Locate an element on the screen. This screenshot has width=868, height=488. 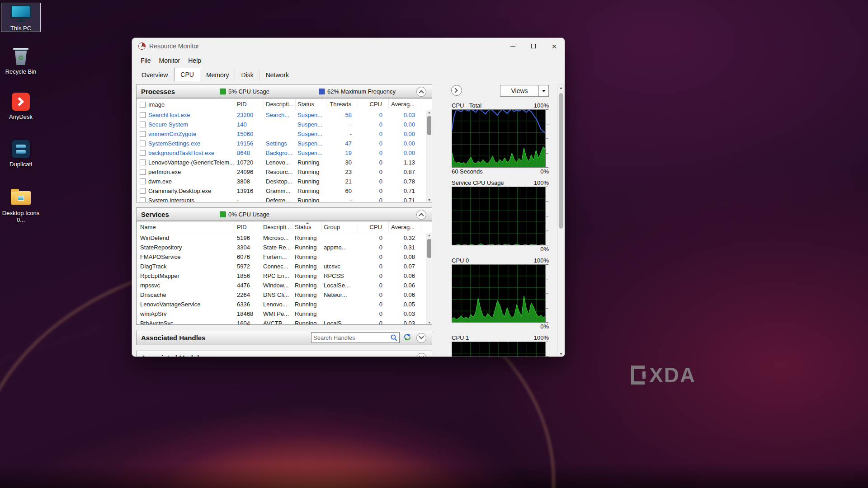
menu-help: Help is located at coordinates (194, 61).